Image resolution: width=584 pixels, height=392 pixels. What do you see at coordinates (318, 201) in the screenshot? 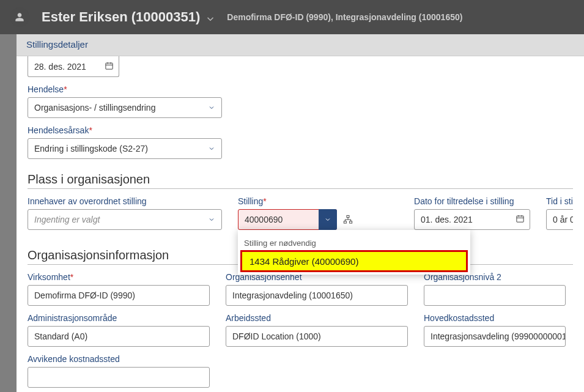
I see `stilling-label: Stilling*` at bounding box center [318, 201].